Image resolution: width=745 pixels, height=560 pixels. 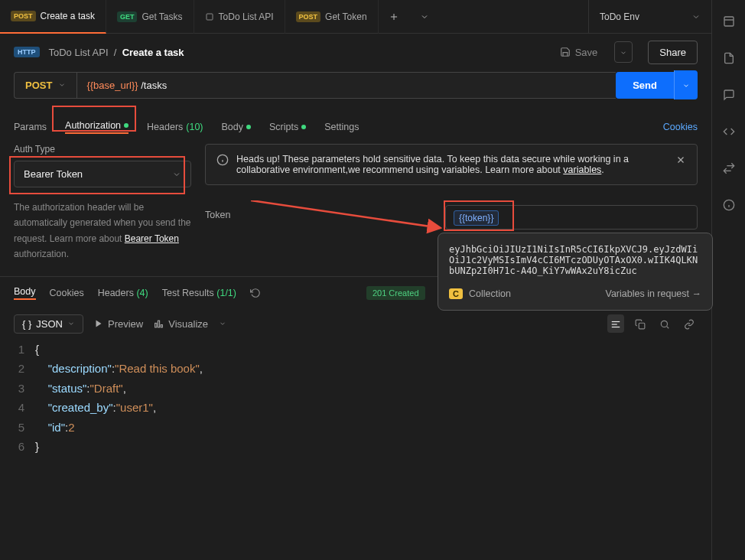 What do you see at coordinates (54, 17) in the screenshot?
I see `tab-create-task: POST Create a task` at bounding box center [54, 17].